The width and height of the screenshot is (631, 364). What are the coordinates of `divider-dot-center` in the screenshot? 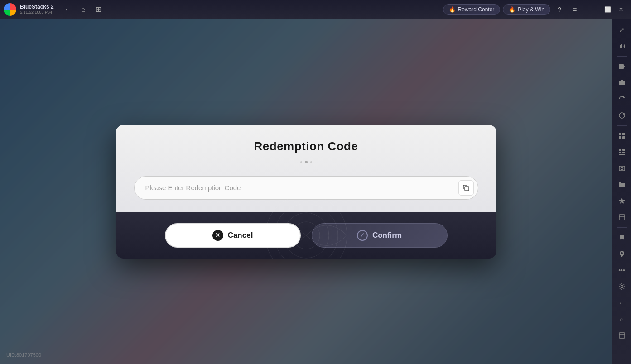 It's located at (306, 162).